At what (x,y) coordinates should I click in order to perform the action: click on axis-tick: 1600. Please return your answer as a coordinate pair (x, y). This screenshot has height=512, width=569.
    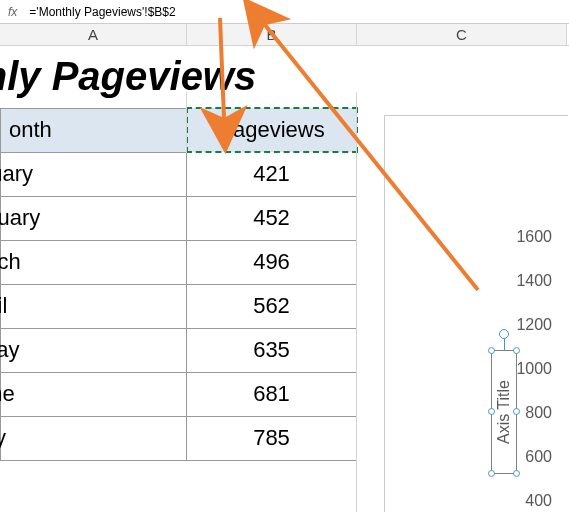
    Looking at the image, I should click on (534, 250).